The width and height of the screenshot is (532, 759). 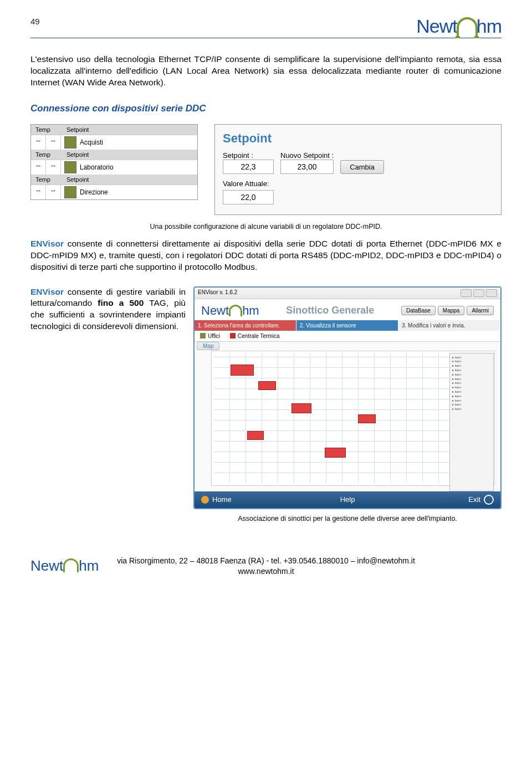 I want to click on page-footer: Newt hm via Risorgimento, 22 – 48018 Fae…, so click(x=266, y=566).